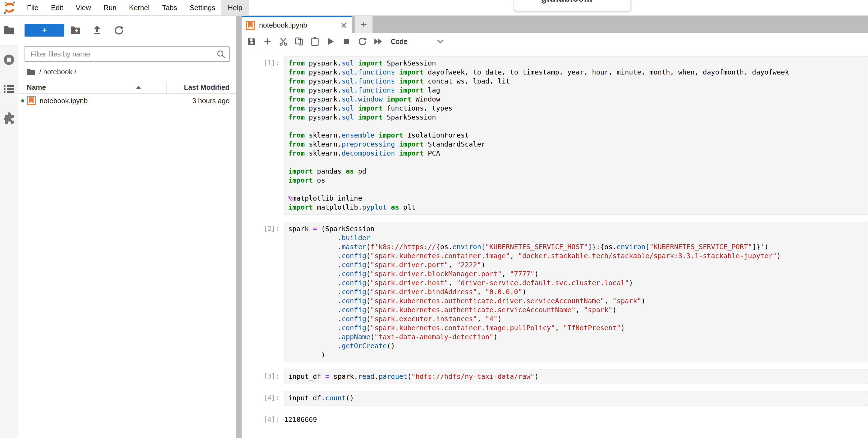 This screenshot has height=438, width=868. What do you see at coordinates (75, 30) in the screenshot?
I see `new-folder-button` at bounding box center [75, 30].